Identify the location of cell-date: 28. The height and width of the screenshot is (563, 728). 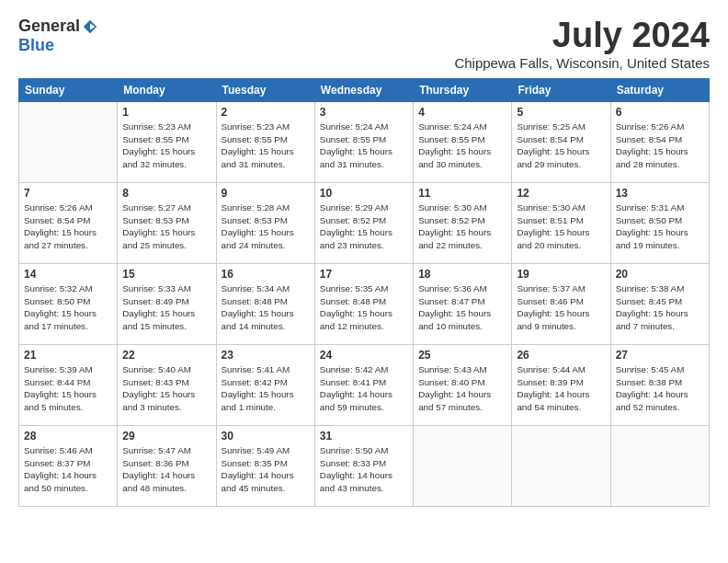
(68, 436).